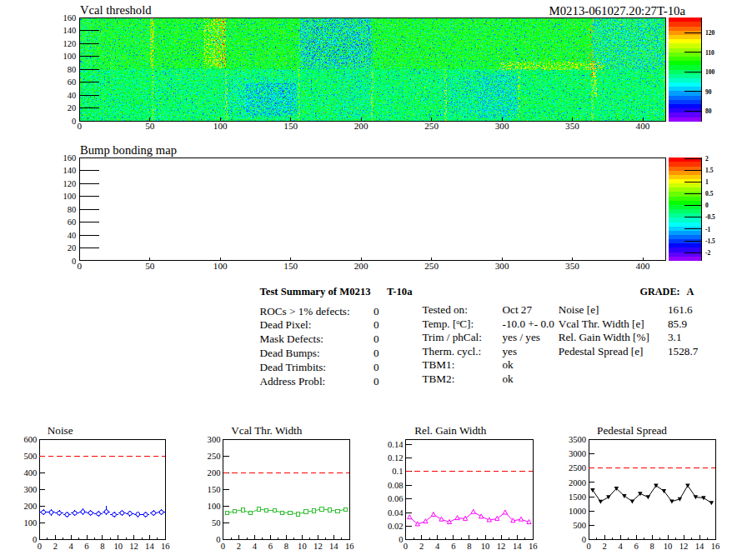  Describe the element at coordinates (577, 468) in the screenshot. I see `svg-text: 2500` at that location.